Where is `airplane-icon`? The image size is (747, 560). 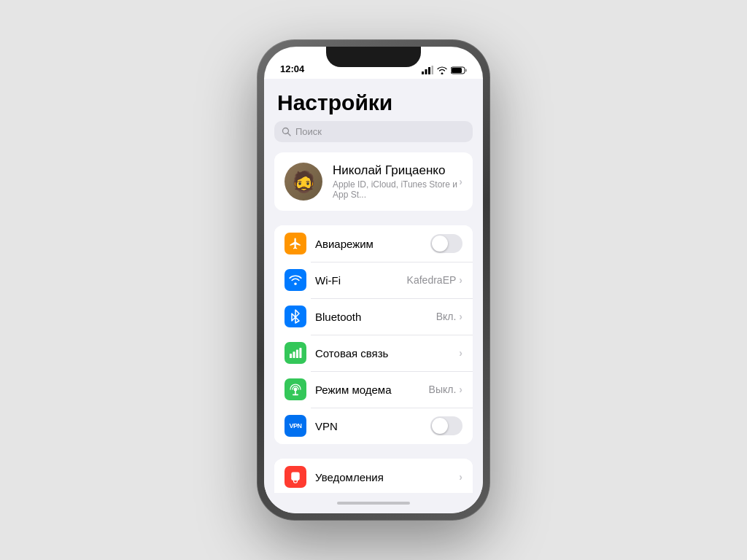
airplane-icon is located at coordinates (295, 244).